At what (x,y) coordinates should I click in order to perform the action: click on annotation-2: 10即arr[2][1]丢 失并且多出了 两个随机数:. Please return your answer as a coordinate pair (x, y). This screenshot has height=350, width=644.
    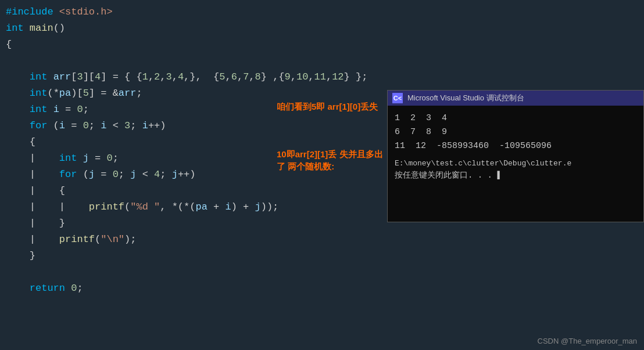
    Looking at the image, I should click on (332, 160).